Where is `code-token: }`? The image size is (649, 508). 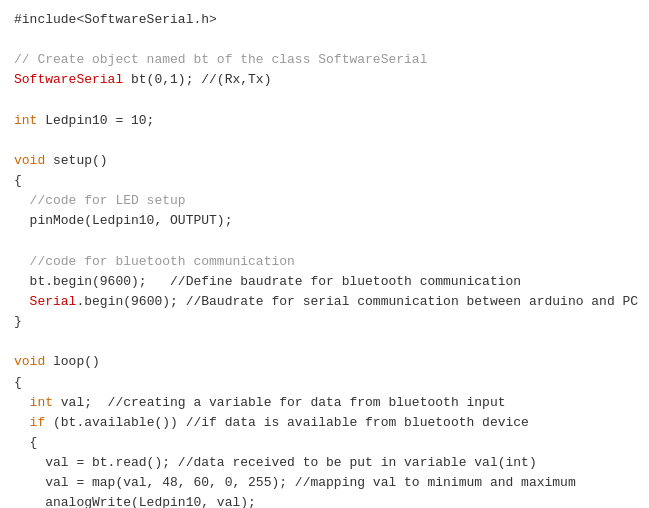
code-token: } is located at coordinates (18, 322).